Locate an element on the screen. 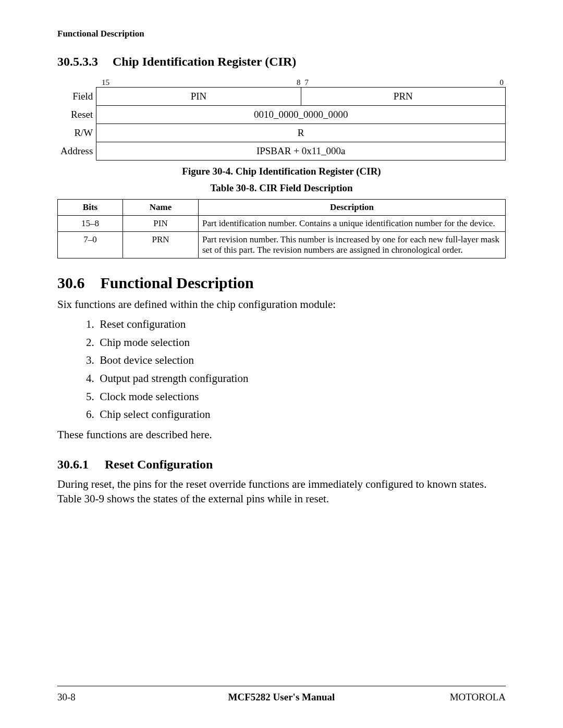 The height and width of the screenshot is (728, 563). list-item: 2. Chip mode selection is located at coordinates (296, 343).